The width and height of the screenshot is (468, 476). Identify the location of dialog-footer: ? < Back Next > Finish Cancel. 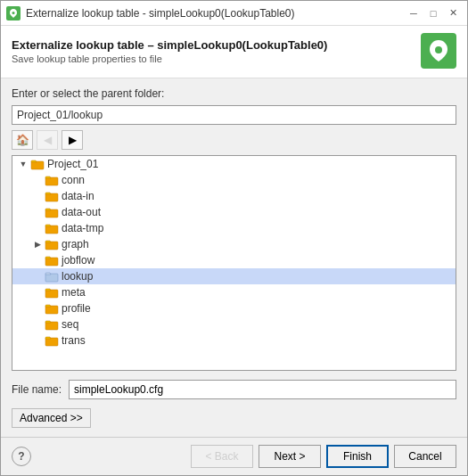
(234, 456).